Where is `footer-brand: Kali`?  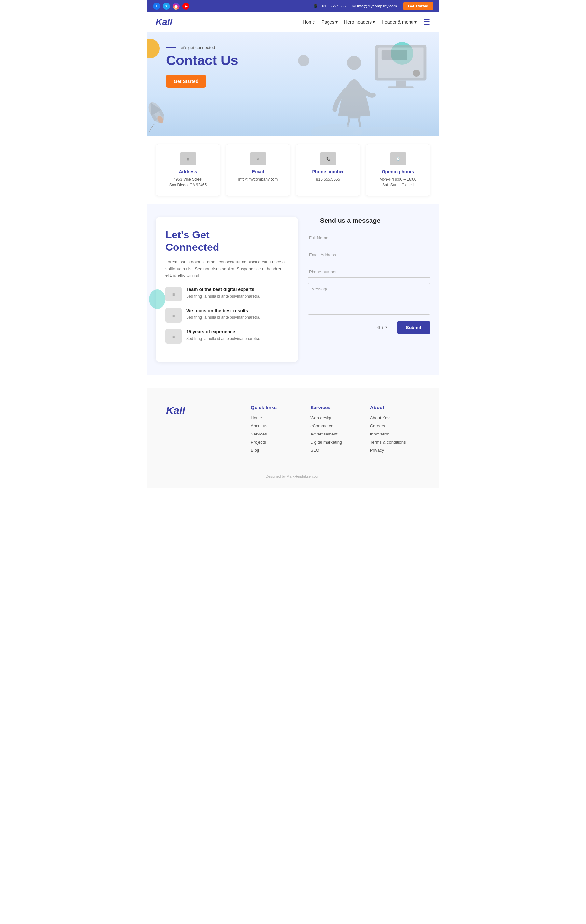 footer-brand: Kali is located at coordinates (204, 430).